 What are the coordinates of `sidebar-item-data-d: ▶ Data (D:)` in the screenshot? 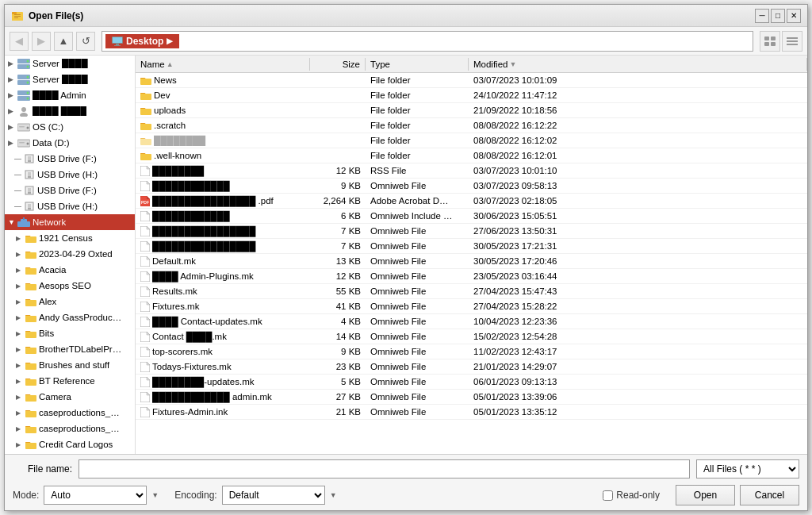 It's located at (70, 143).